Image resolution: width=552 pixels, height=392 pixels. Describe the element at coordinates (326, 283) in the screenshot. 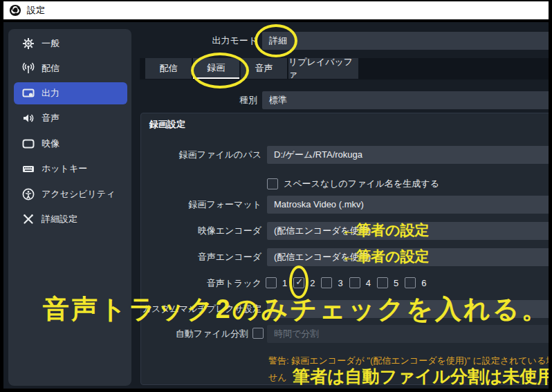

I see `track-3-checkbox` at that location.